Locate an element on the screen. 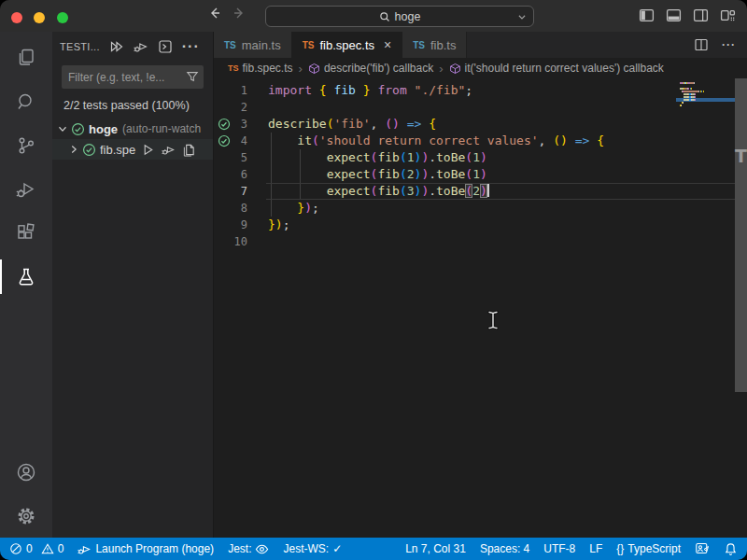 This screenshot has height=560, width=747. minimize-window-button is located at coordinates (39, 18).